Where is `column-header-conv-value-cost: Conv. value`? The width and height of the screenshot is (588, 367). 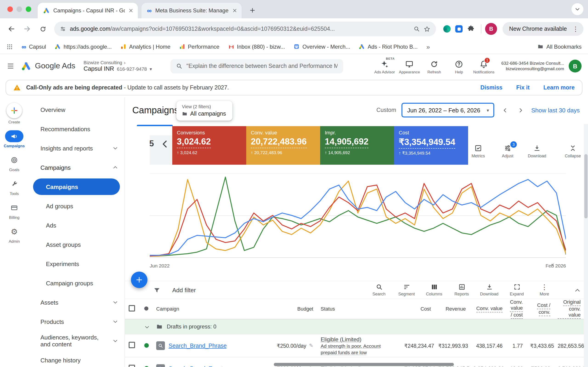
column-header-conv-value-cost: Conv. value is located at coordinates (517, 305).